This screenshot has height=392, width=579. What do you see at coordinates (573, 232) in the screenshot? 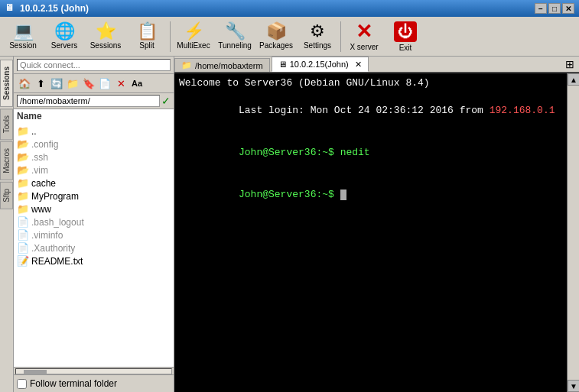
I see `terminal-scrollbar: ▲ ▼` at bounding box center [573, 232].